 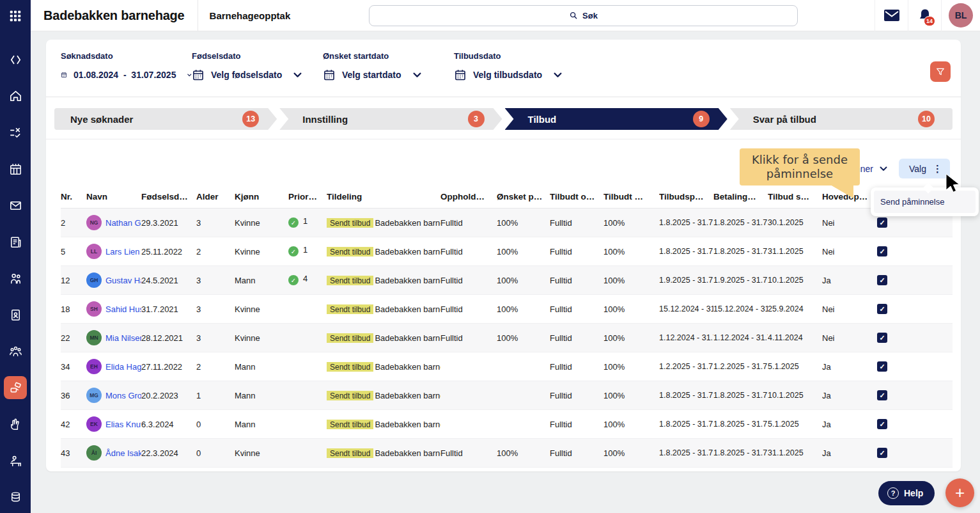 What do you see at coordinates (114, 197) in the screenshot?
I see `column-header: Navn` at bounding box center [114, 197].